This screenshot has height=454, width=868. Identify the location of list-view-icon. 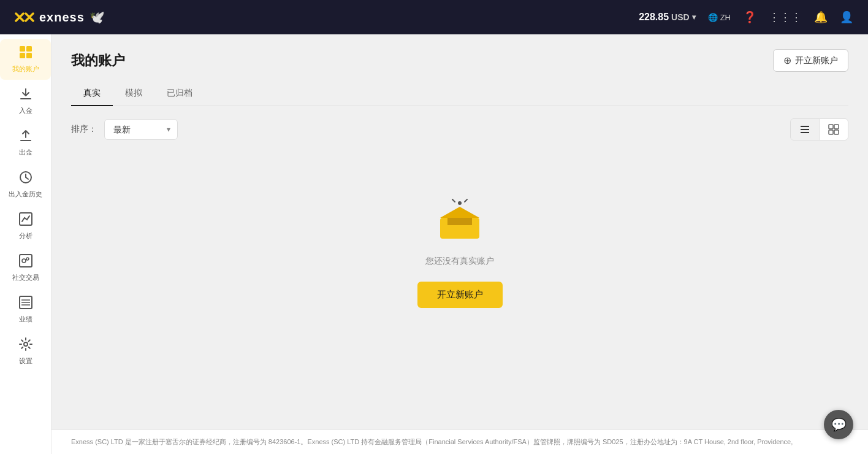
(805, 129).